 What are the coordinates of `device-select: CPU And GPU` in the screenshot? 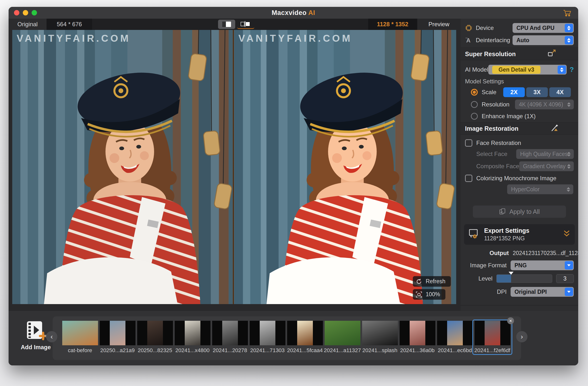 It's located at (543, 28).